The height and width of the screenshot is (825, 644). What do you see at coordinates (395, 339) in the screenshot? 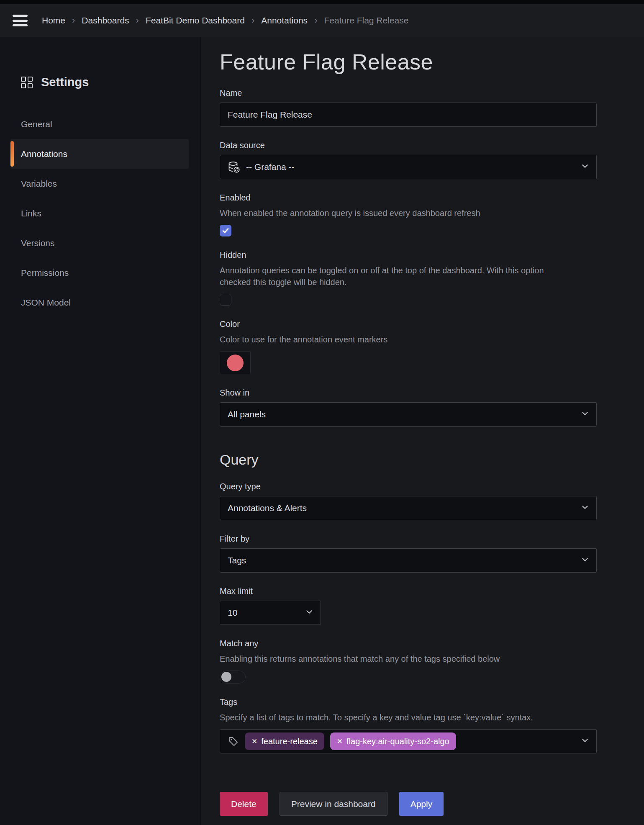
I see `color-description: Color to use for the annotation event ma…` at bounding box center [395, 339].